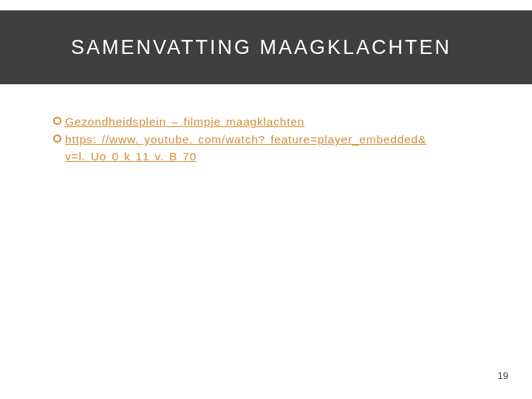 The image size is (532, 399). Describe the element at coordinates (245, 140) in the screenshot. I see `link-youtube: https: //www. youtube. com/watch? featur…` at that location.